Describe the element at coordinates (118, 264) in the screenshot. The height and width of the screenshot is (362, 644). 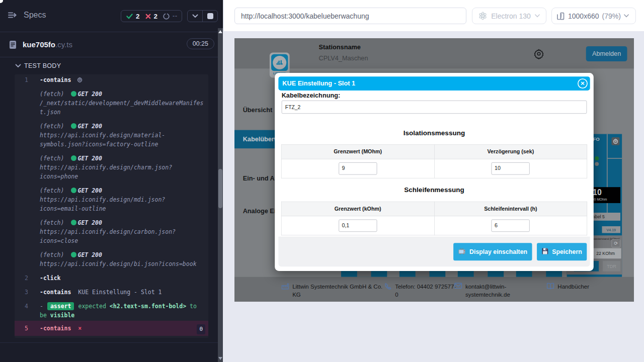
I see `request-url: https://api.iconify.design/bi.json?icons…` at that location.